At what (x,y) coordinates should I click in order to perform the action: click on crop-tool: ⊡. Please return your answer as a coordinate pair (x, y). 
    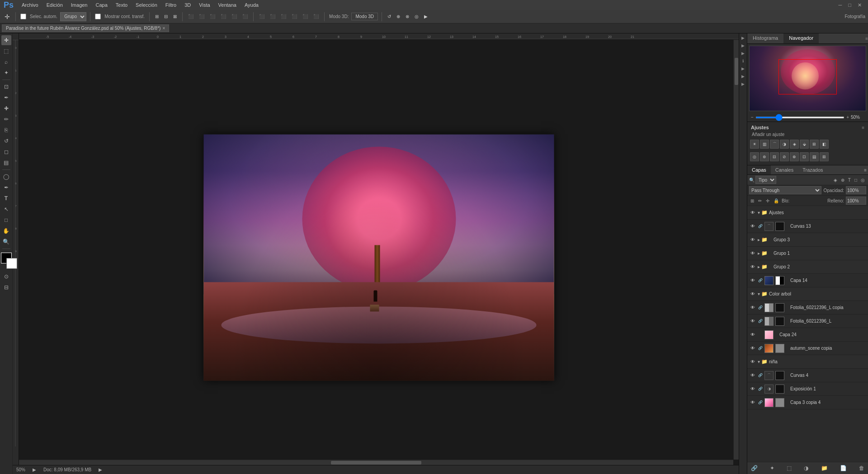
    Looking at the image, I should click on (6, 87).